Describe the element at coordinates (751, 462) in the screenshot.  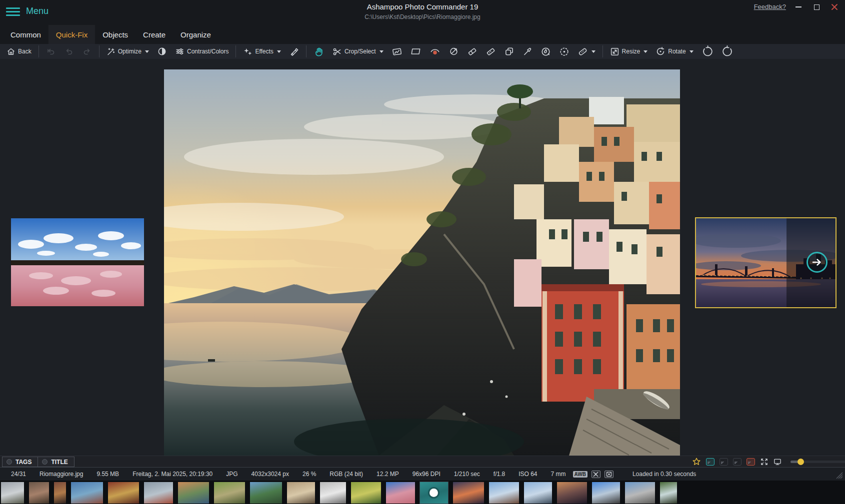
I see `view-compare-icon` at that location.